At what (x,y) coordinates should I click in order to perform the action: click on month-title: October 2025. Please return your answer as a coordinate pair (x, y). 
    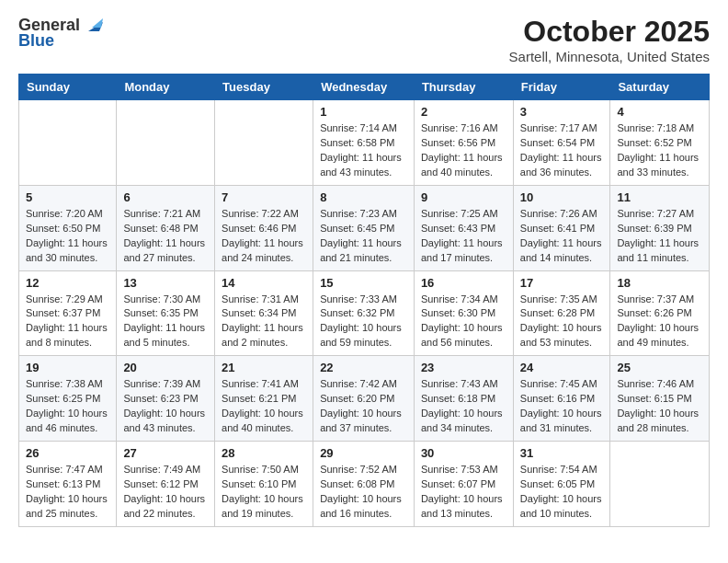
    Looking at the image, I should click on (609, 31).